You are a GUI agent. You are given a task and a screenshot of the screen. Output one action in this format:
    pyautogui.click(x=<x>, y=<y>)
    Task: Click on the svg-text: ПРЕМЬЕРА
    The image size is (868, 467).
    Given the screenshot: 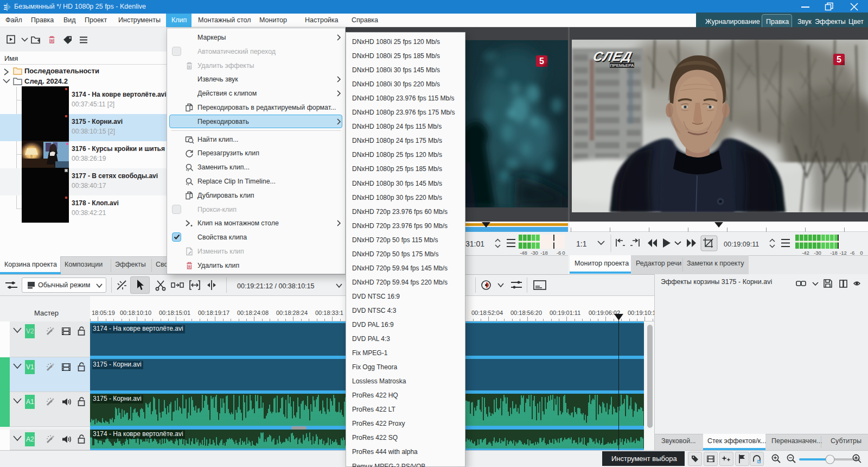 What is the action you would take?
    pyautogui.click(x=622, y=65)
    